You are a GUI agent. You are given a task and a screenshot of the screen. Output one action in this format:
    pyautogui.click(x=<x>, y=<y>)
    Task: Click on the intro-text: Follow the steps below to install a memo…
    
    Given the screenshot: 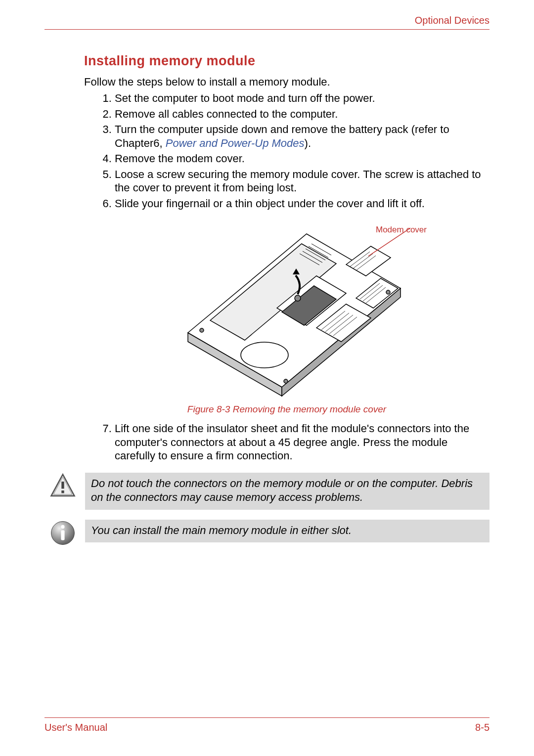 What is the action you would take?
    pyautogui.click(x=287, y=82)
    